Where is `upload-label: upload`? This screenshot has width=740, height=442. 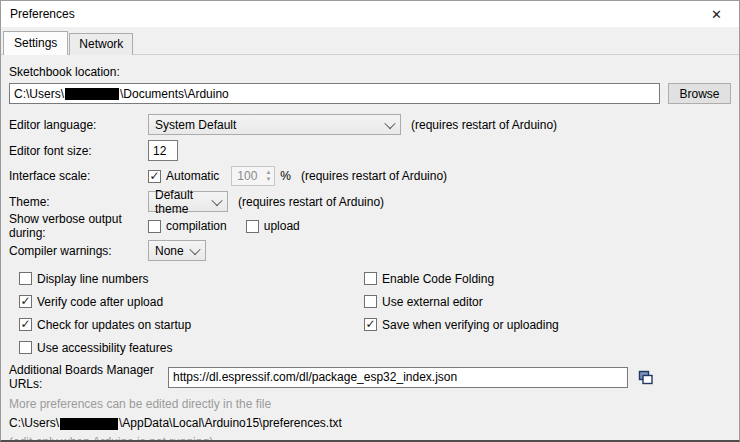
upload-label: upload is located at coordinates (282, 226).